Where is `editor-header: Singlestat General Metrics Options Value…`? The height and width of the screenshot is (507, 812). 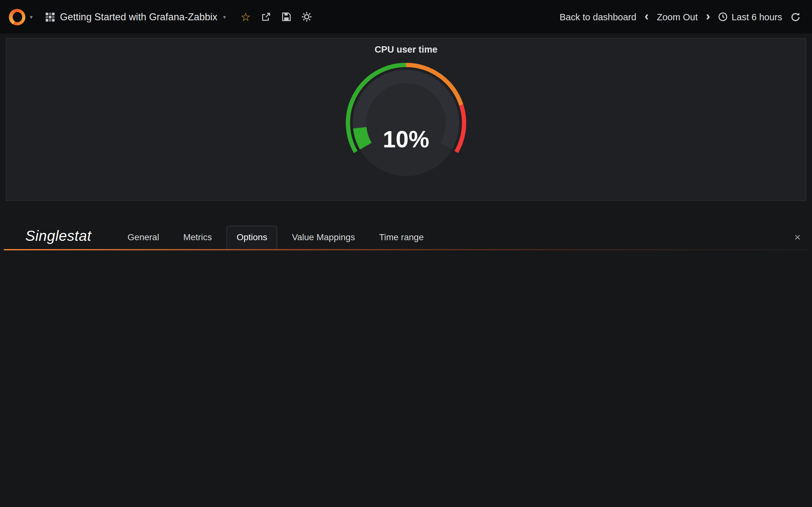
editor-header: Singlestat General Metrics Options Value… is located at coordinates (406, 237).